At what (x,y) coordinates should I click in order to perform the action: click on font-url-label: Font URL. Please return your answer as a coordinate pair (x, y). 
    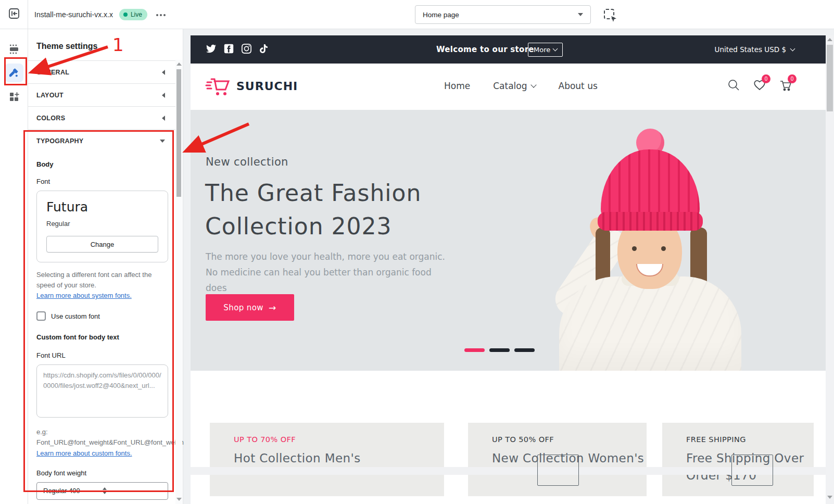
    Looking at the image, I should click on (102, 355).